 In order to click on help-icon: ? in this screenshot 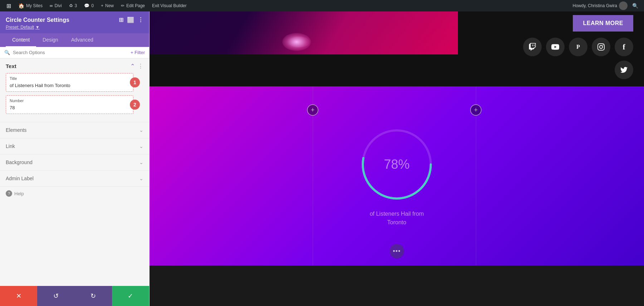, I will do `click(9, 193)`.